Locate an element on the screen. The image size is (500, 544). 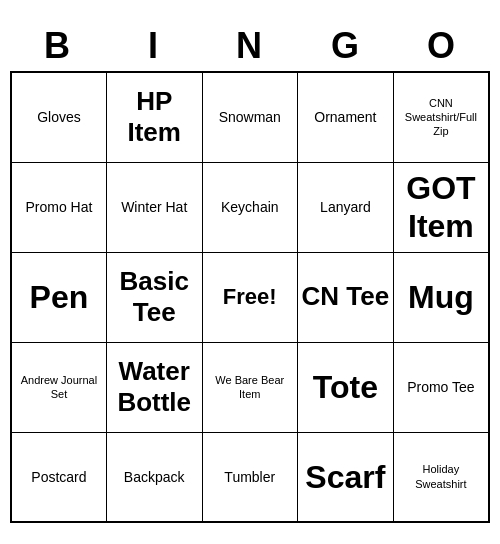
cell-2-0: Pen is located at coordinates (58, 297).